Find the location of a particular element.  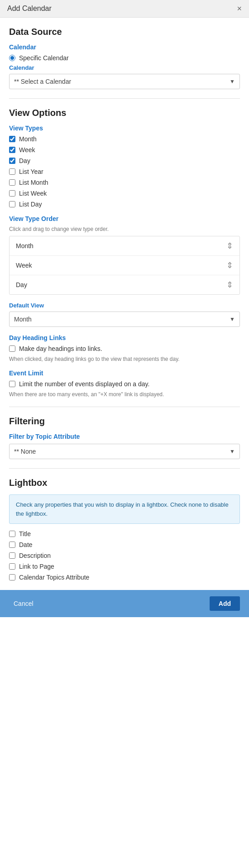

lightbox-description-label: Description is located at coordinates (35, 556).